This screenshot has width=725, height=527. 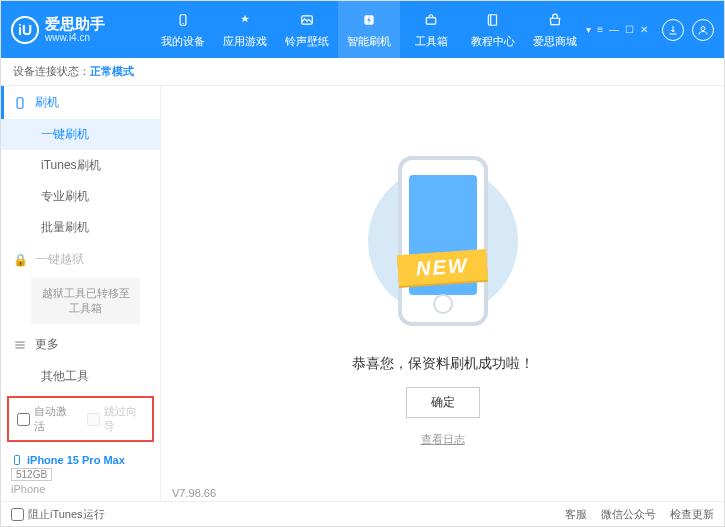 I want to click on group-label: 更多, so click(x=47, y=344).